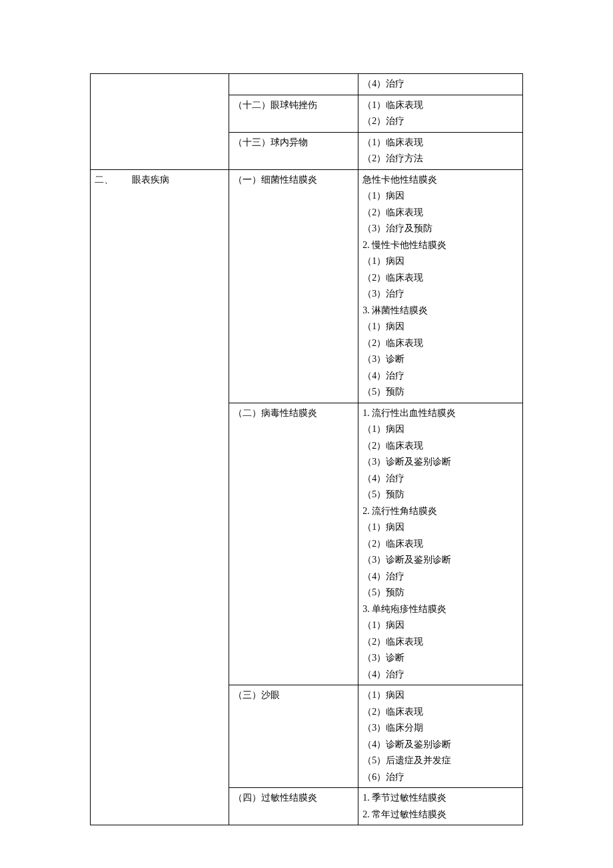 The height and width of the screenshot is (868, 613). Describe the element at coordinates (440, 180) in the screenshot. I see `item-text: 急性卡他性结膜炎` at that location.